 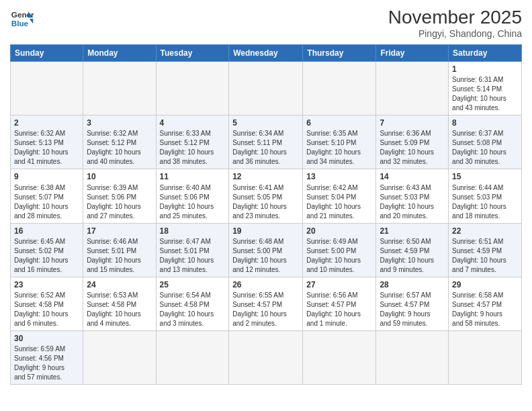 What do you see at coordinates (339, 285) in the screenshot?
I see `day-number: 27` at bounding box center [339, 285].